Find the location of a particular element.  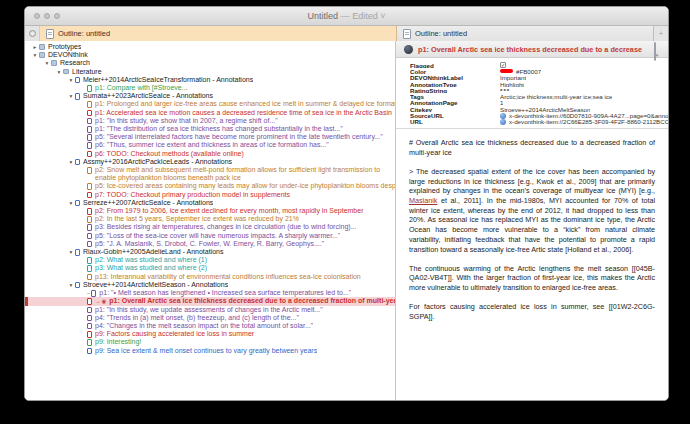

outline-row: ▾Literature is located at coordinates (210, 72).